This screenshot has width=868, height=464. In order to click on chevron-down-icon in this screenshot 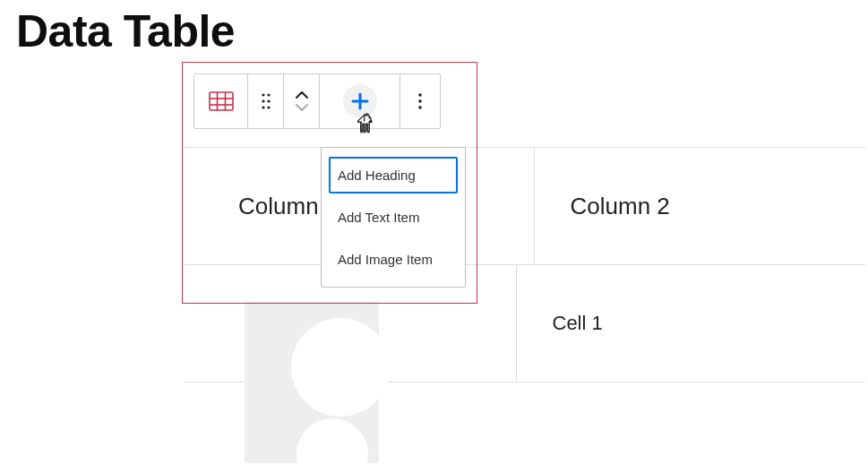, I will do `click(302, 107)`.